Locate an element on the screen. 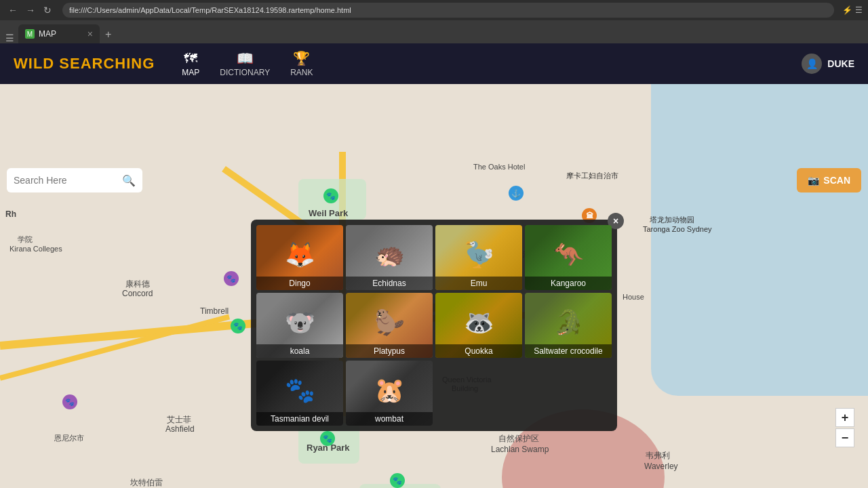  animal-tasmanian-devil: 🐾 Tasmanian devil is located at coordinates (300, 393).